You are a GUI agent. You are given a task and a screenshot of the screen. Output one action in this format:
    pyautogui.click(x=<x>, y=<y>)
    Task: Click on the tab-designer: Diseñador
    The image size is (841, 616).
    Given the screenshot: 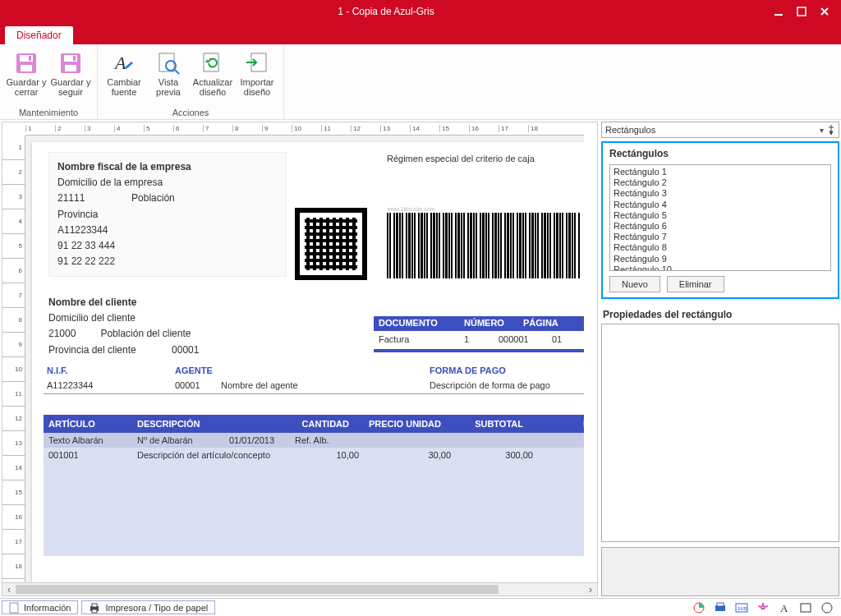 What is the action you would take?
    pyautogui.click(x=39, y=35)
    